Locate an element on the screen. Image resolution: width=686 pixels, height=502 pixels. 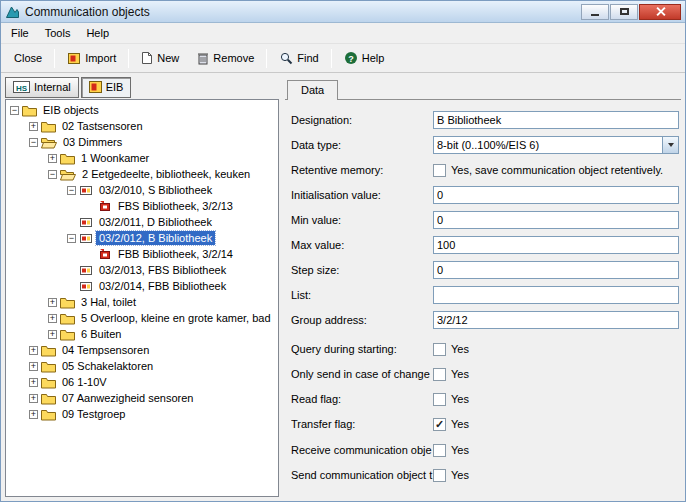
tree-item-label: 2 Eetgedeelte, bibliotheek, keuken is located at coordinates (166, 174).